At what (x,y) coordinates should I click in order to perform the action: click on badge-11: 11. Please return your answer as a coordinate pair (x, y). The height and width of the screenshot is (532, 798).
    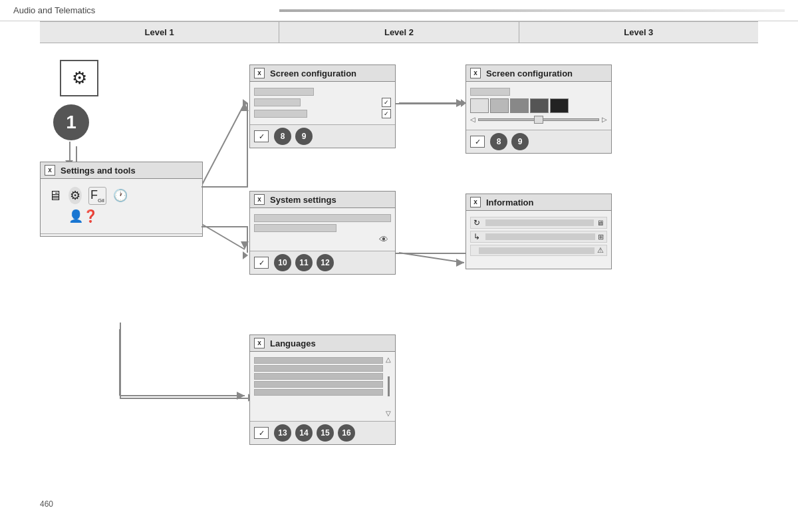
    Looking at the image, I should click on (304, 263).